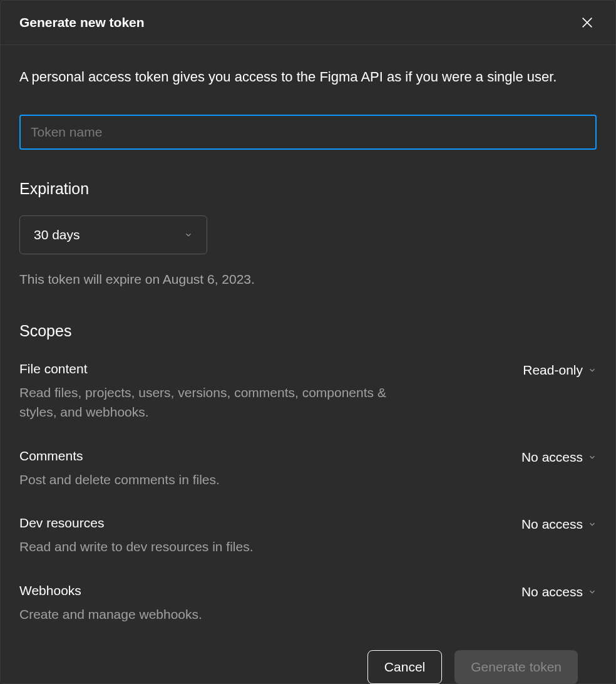 The image size is (616, 684). Describe the element at coordinates (308, 667) in the screenshot. I see `modal-footer: Cancel Generate token` at that location.